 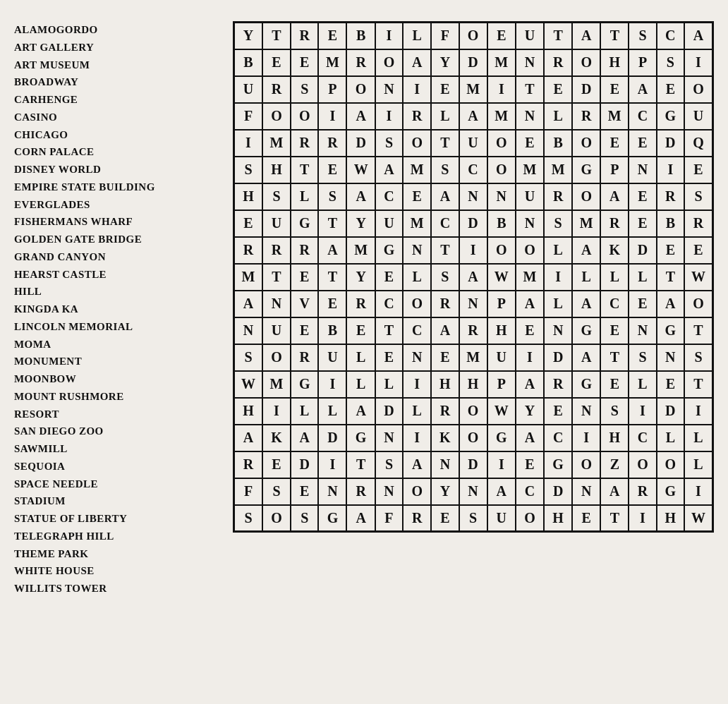 What do you see at coordinates (113, 396) in the screenshot?
I see `word-item: MOUNT RUSHMORE` at bounding box center [113, 396].